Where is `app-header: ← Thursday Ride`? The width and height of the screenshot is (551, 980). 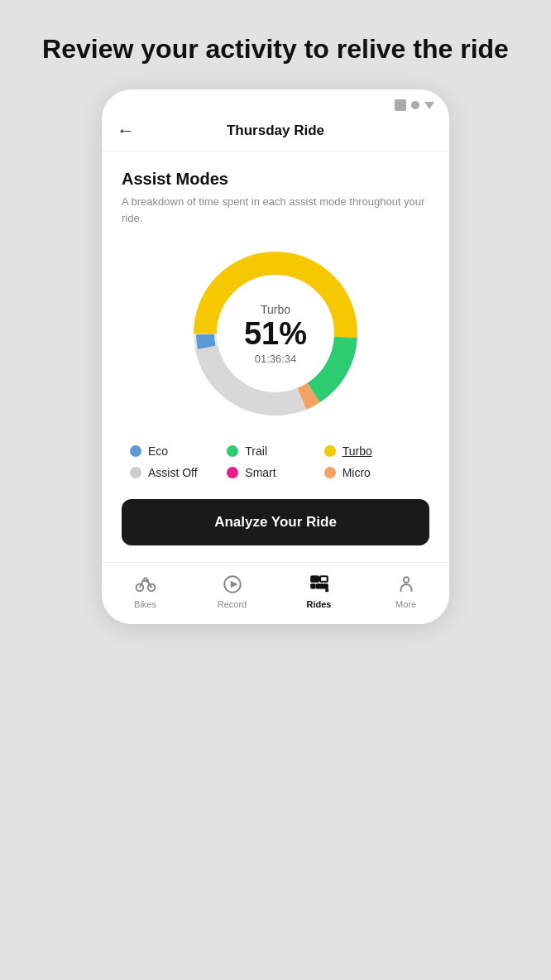 app-header: ← Thursday Ride is located at coordinates (276, 132).